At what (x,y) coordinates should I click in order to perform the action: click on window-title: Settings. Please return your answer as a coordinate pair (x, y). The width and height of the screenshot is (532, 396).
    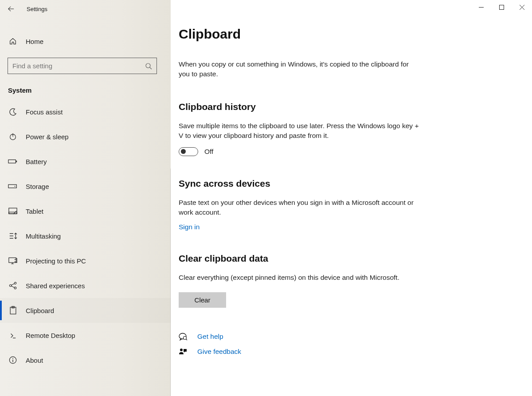
    Looking at the image, I should click on (37, 9).